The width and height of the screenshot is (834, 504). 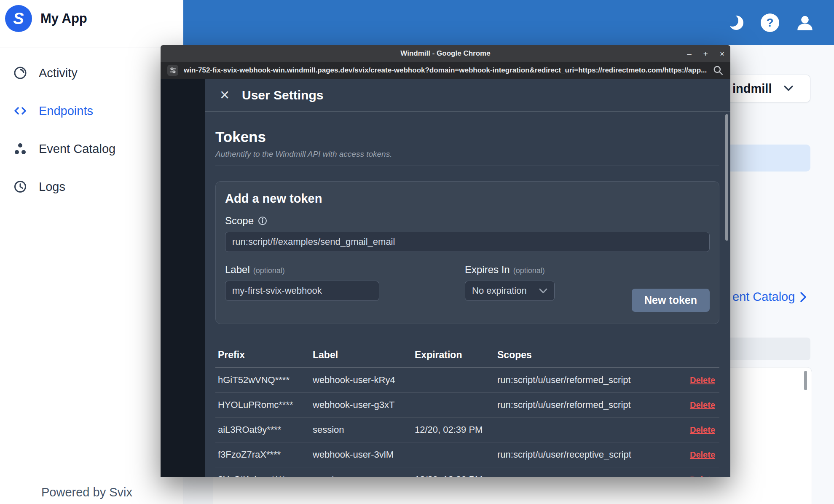 What do you see at coordinates (587, 355) in the screenshot?
I see `col-scopes: Scopes` at bounding box center [587, 355].